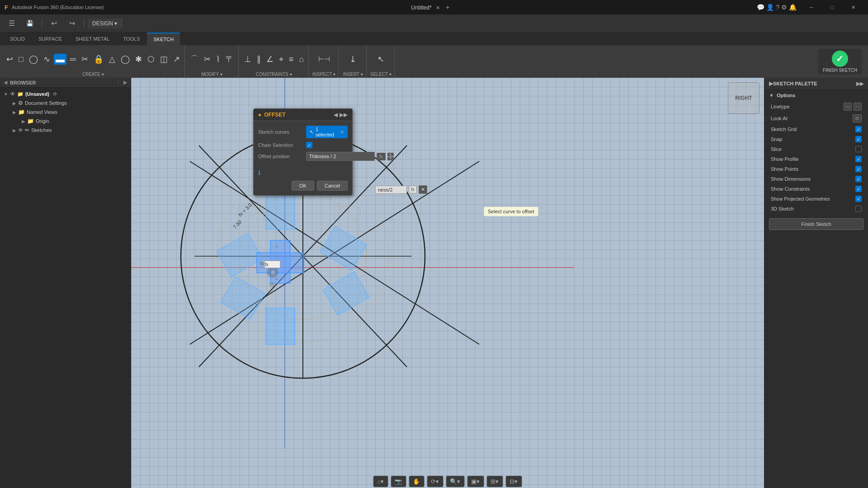  Describe the element at coordinates (303, 186) in the screenshot. I see `offset-ok-btn: OK` at that location.